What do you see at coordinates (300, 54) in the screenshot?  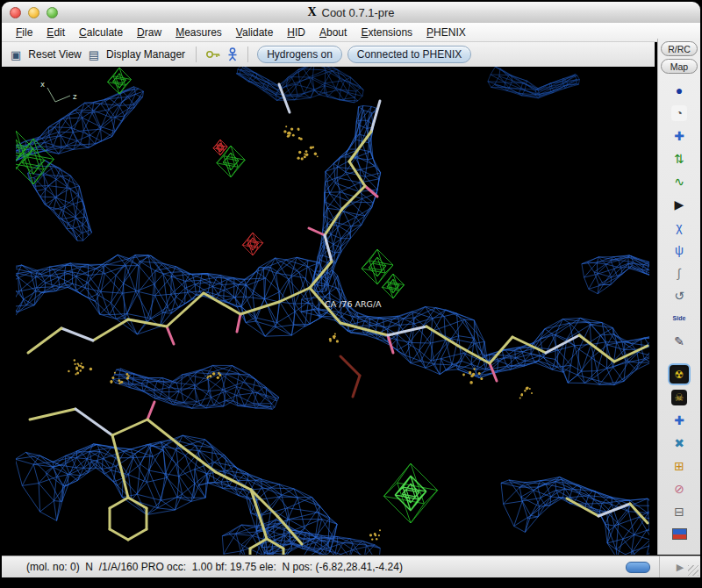 I see `hydrogens-toggle-button: Hydrogens on` at bounding box center [300, 54].